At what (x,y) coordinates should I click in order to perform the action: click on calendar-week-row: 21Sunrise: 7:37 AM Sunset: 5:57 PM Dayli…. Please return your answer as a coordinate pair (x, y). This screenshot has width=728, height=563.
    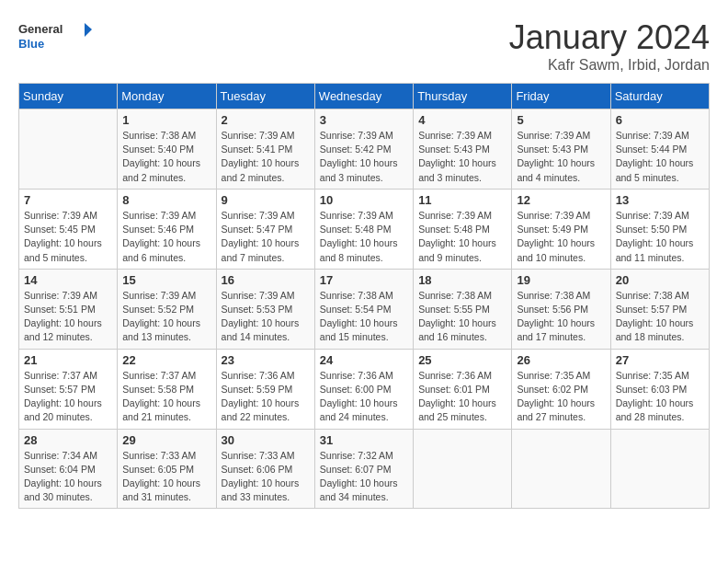
    Looking at the image, I should click on (364, 388).